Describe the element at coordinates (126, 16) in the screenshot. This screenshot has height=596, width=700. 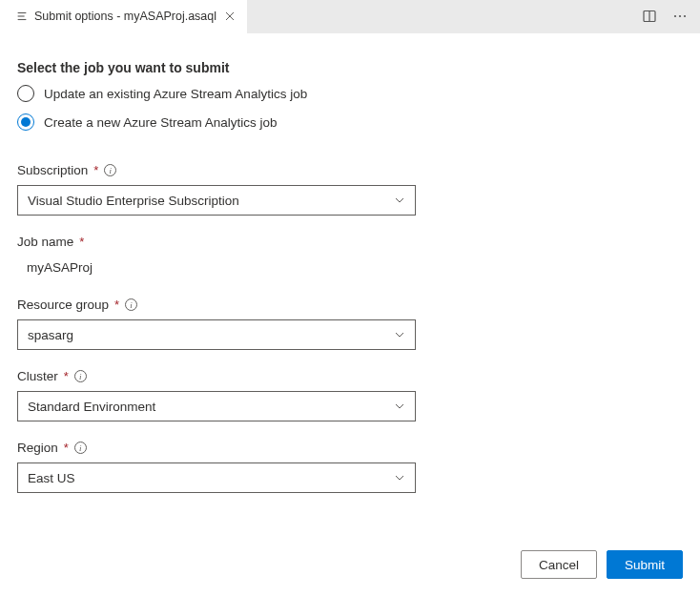
I see `tab-label: Submit options - myASAProj.asaql` at that location.